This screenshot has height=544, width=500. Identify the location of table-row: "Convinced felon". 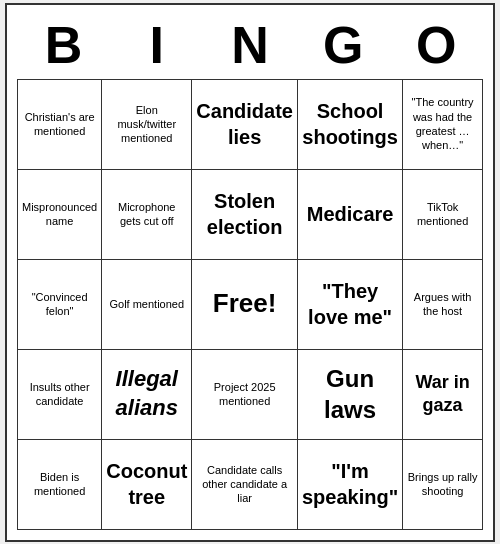
(60, 305).